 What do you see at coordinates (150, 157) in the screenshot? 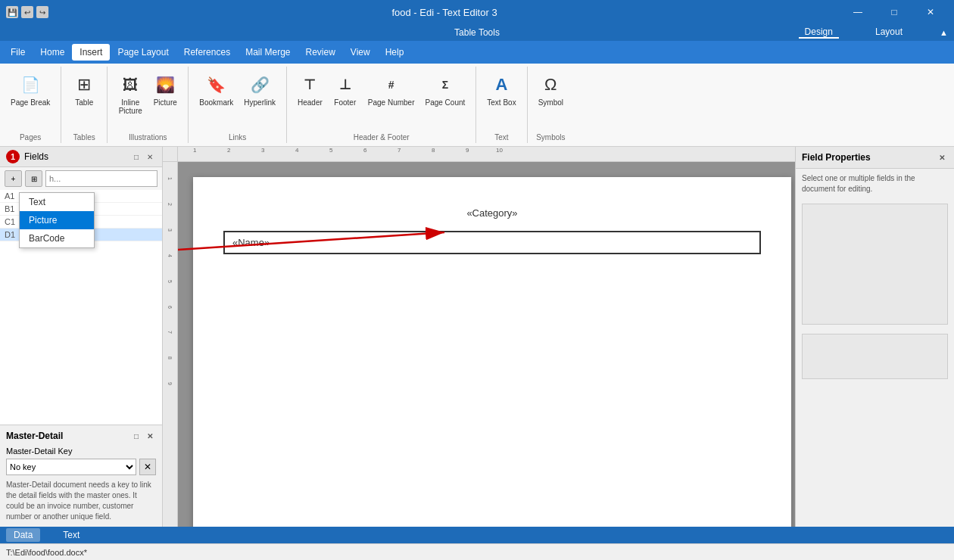
I see `fields-panel-close-btn: ✕` at bounding box center [150, 157].